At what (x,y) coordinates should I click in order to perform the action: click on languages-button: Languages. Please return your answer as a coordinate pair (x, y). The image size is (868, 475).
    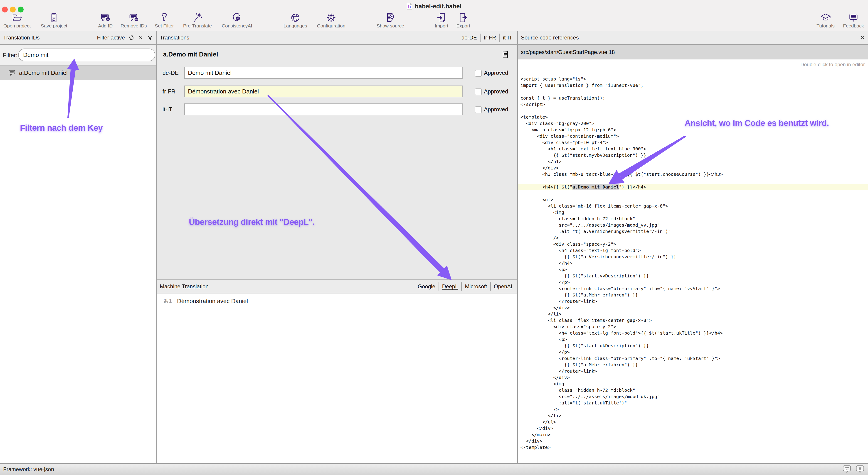
    Looking at the image, I should click on (295, 21).